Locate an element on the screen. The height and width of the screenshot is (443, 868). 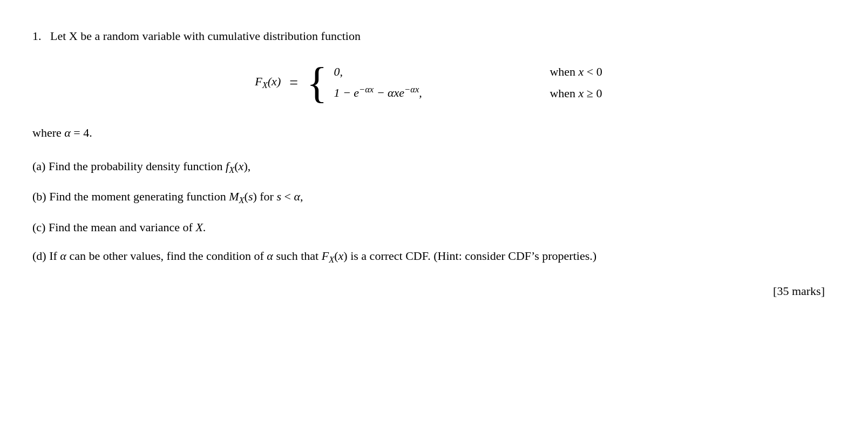
problem-intro: Let X be a random variable with cumulati… is located at coordinates (205, 36).